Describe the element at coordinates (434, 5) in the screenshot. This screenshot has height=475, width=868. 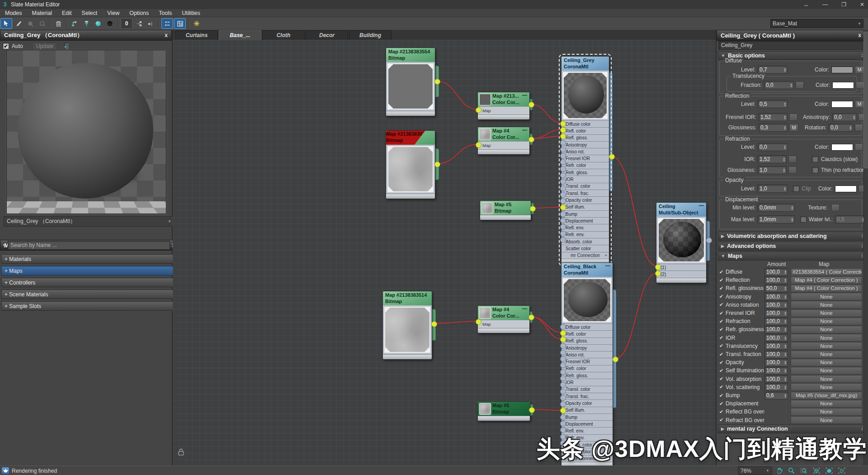
I see `title-bar: 3 Slate Material Editor ↔ — ❐ ✕` at that location.